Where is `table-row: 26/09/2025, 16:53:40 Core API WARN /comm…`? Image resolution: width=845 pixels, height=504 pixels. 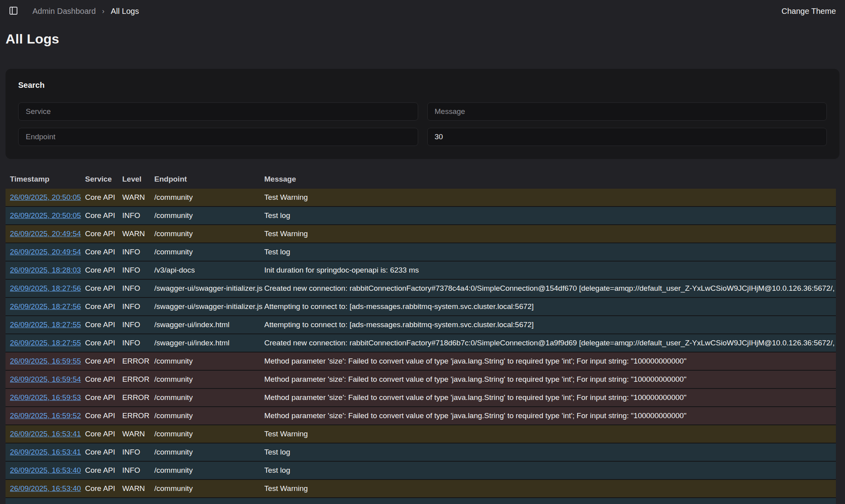
table-row: 26/09/2025, 16:53:40 Core API WARN /comm… is located at coordinates (421, 489).